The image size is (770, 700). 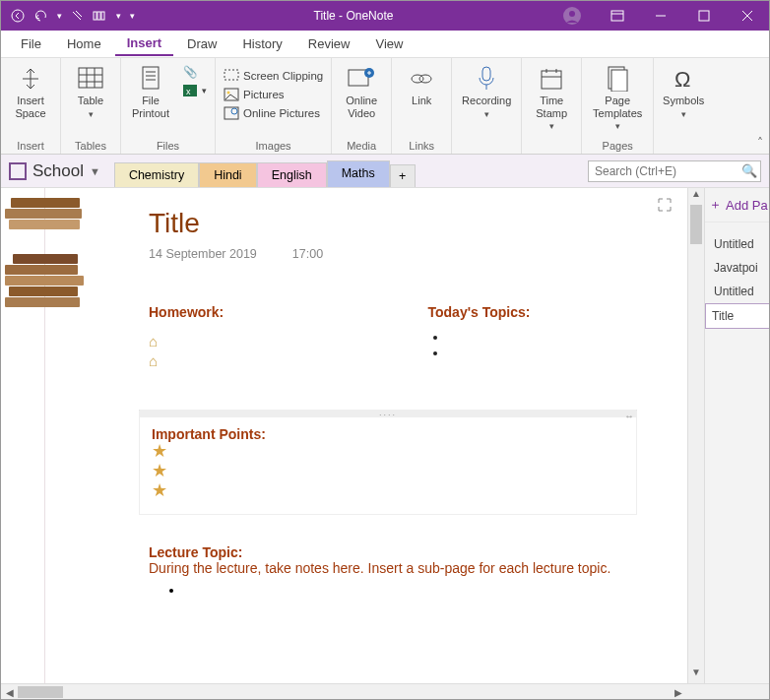 I want to click on scroll-right-icon: ▶, so click(x=677, y=693).